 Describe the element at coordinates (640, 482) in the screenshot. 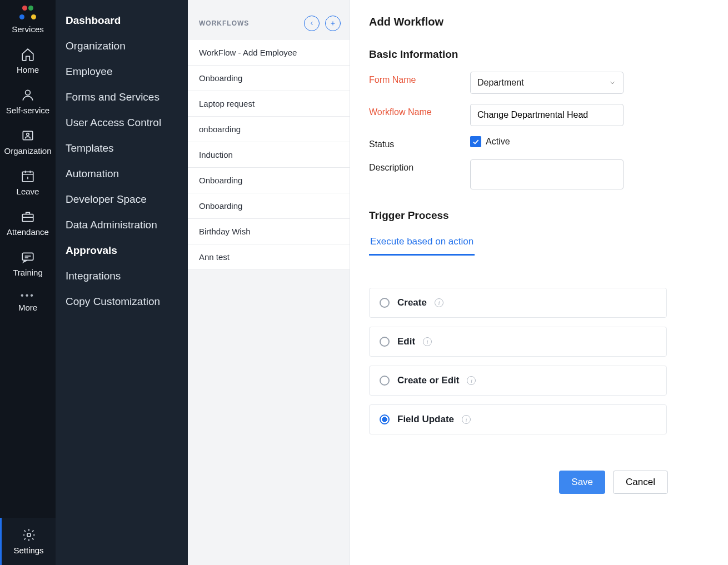

I see `cancel-button: Cancel` at that location.